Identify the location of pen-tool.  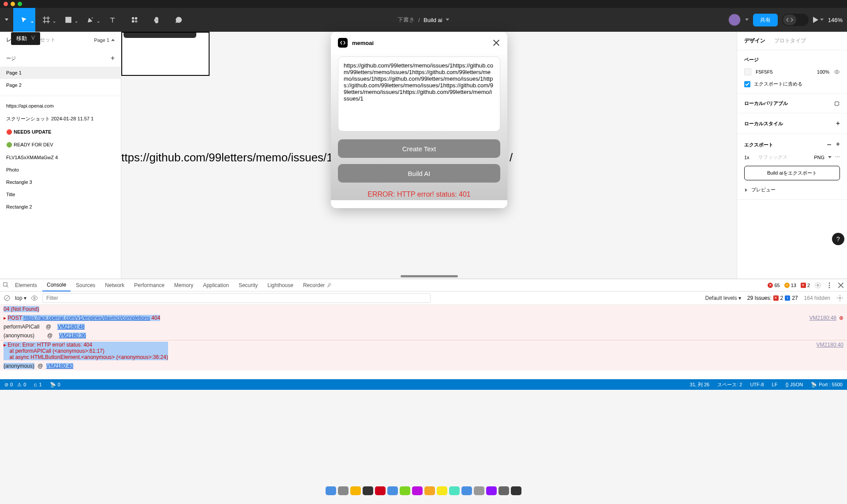
(90, 20).